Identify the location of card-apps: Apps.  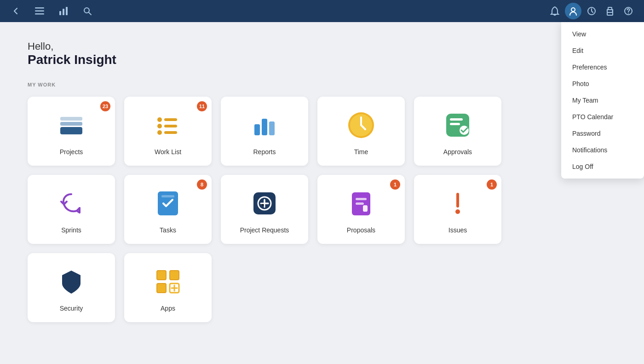
(168, 288).